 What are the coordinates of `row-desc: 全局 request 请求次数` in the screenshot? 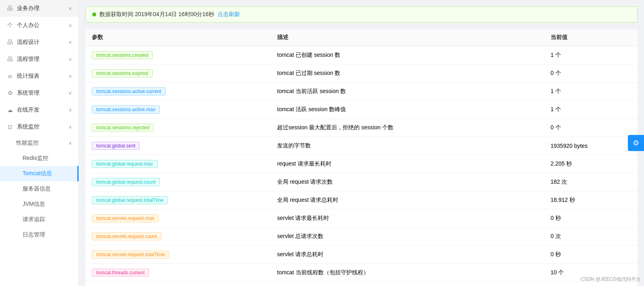 It's located at (414, 182).